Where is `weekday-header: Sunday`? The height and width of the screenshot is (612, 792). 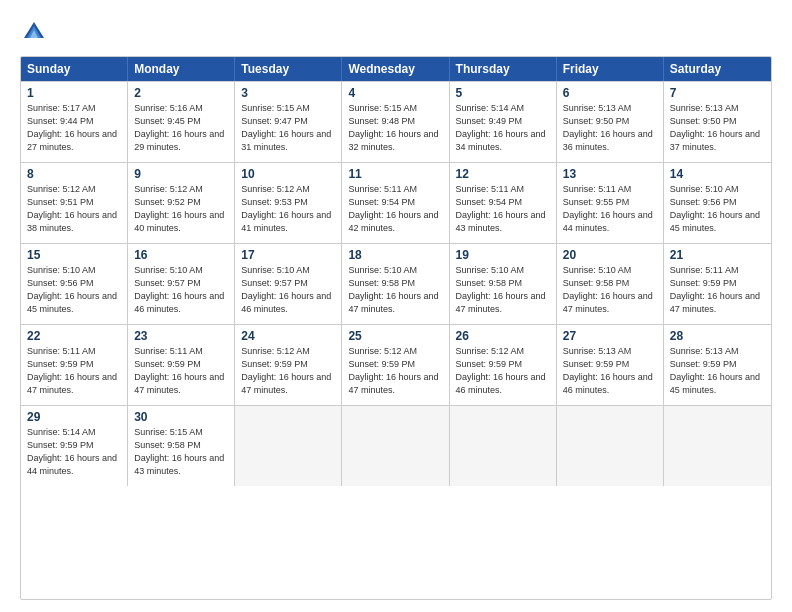 weekday-header: Sunday is located at coordinates (74, 69).